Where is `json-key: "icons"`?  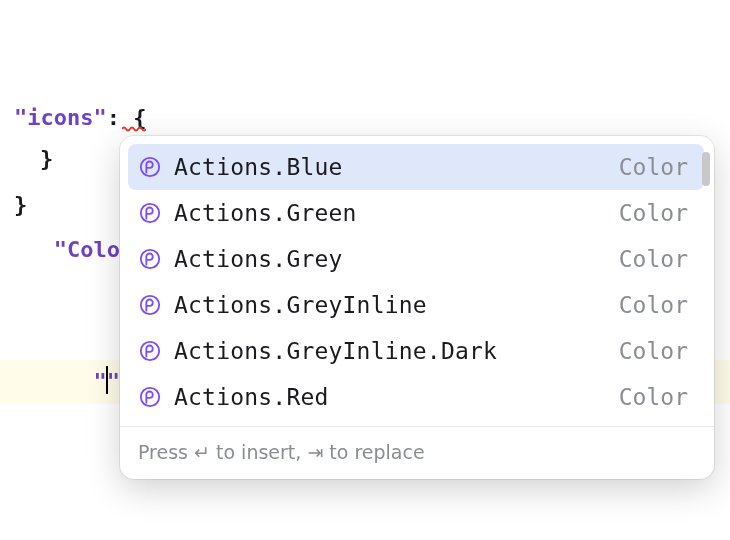
json-key: "icons" is located at coordinates (60, 118).